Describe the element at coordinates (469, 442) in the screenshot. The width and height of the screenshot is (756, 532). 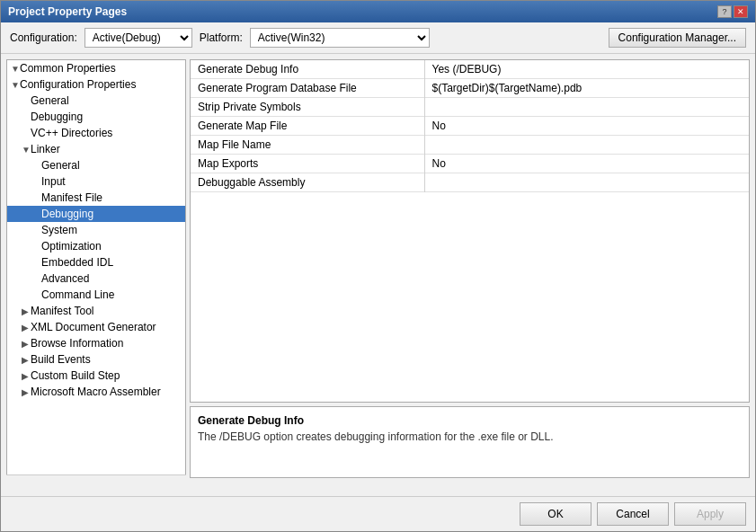
I see `description-box: Generate Debug Info The /DEBUG option cr…` at that location.